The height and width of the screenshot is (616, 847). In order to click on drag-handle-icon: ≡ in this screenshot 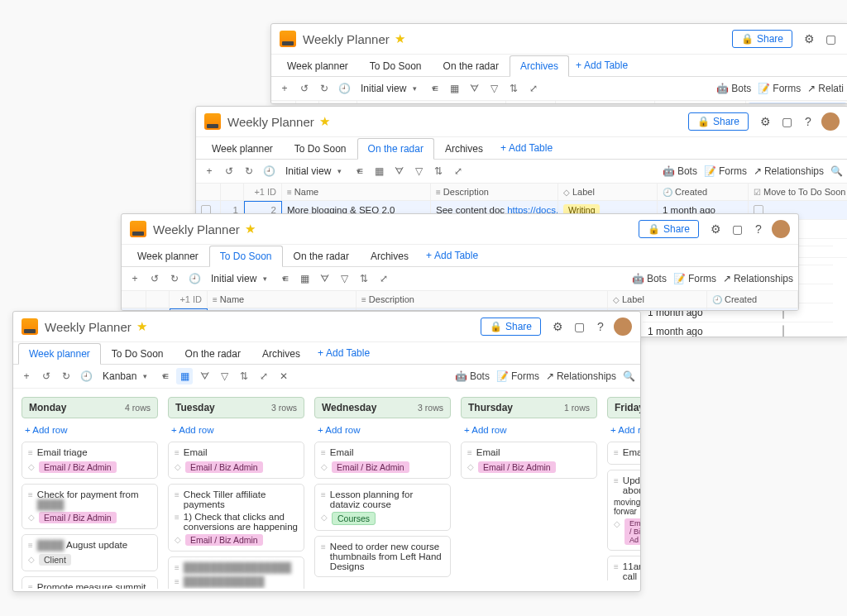, I will do `click(31, 453)`.